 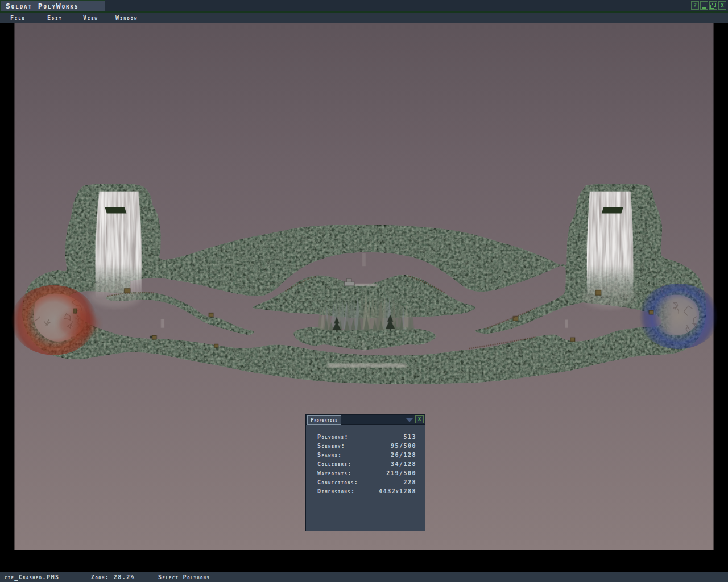 What do you see at coordinates (402, 473) in the screenshot?
I see `stat-value: 219/500` at bounding box center [402, 473].